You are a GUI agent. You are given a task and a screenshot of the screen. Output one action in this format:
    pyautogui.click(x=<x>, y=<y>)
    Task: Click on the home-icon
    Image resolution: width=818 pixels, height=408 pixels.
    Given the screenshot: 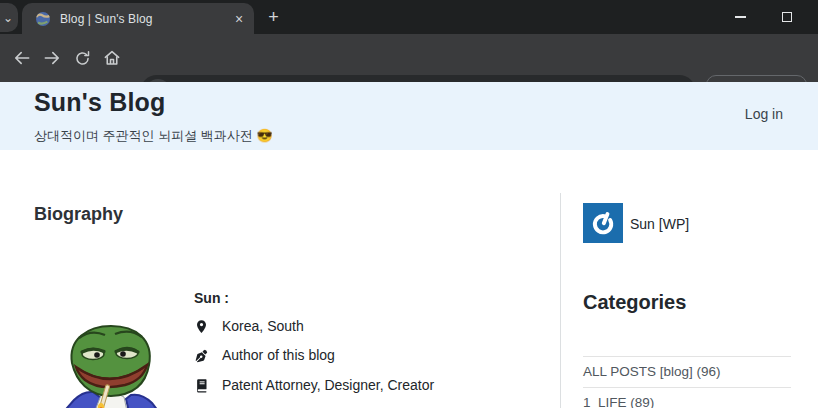 What is the action you would take?
    pyautogui.click(x=112, y=58)
    